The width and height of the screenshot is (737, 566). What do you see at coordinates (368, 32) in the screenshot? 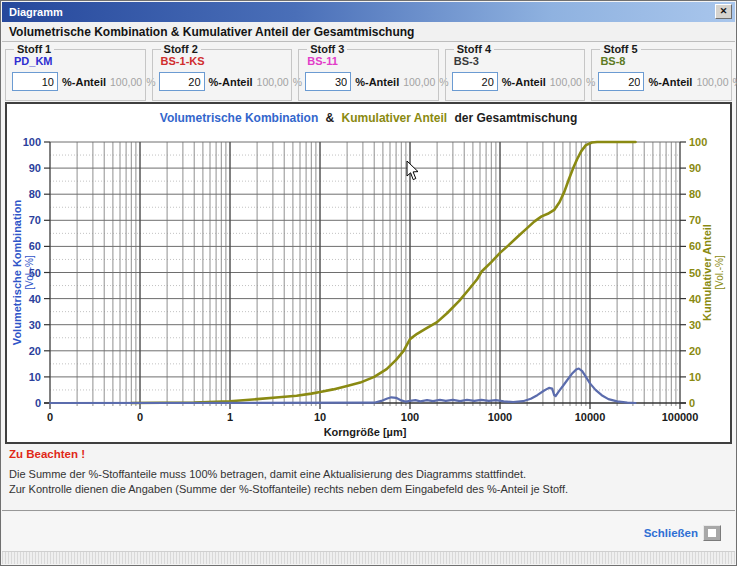
I see `dialog-header: Volumetrische Kombination & Kumulativer …` at bounding box center [368, 32].